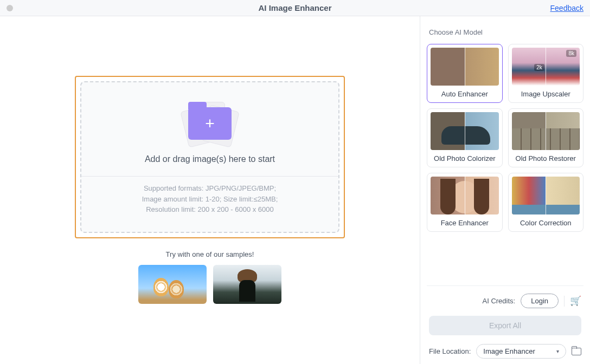  I want to click on credits-row: AI Credits: Login 🛒, so click(505, 301).